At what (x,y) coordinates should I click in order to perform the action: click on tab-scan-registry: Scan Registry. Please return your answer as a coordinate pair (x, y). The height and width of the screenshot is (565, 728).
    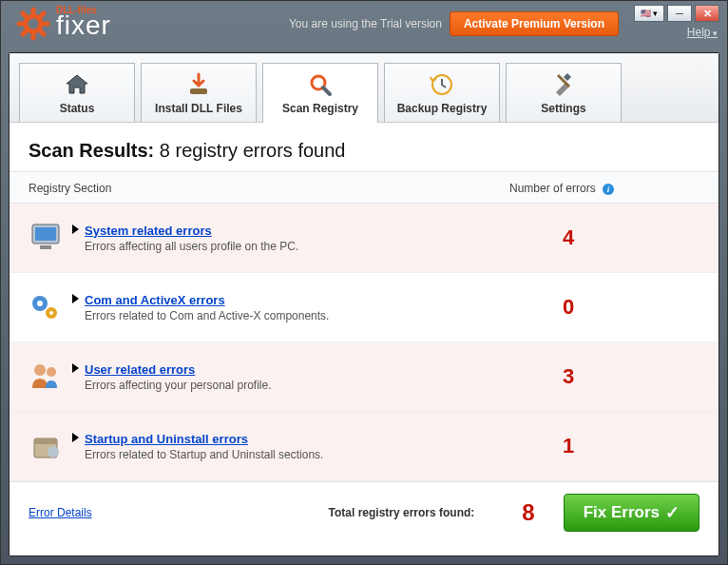
    Looking at the image, I should click on (320, 93).